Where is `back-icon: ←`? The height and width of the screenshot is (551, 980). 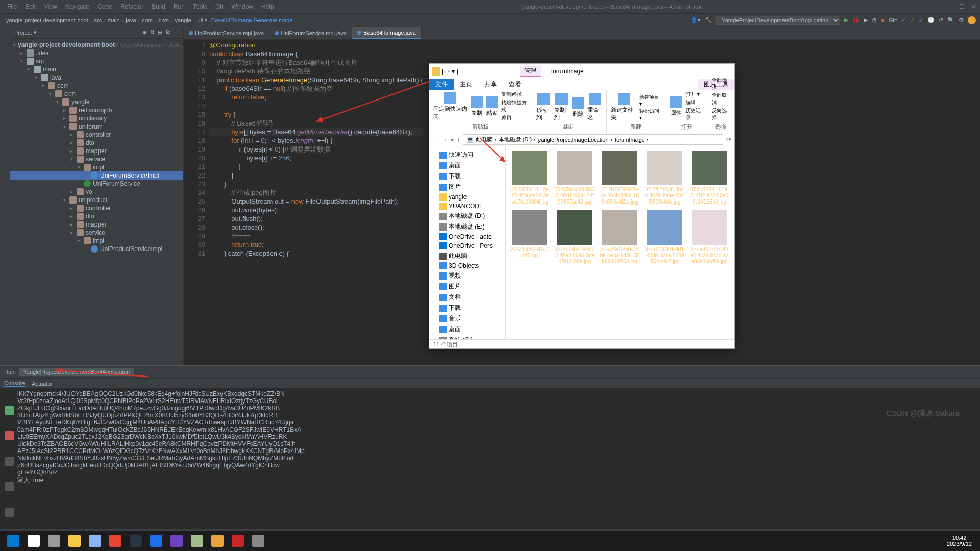 back-icon: ← is located at coordinates (435, 140).